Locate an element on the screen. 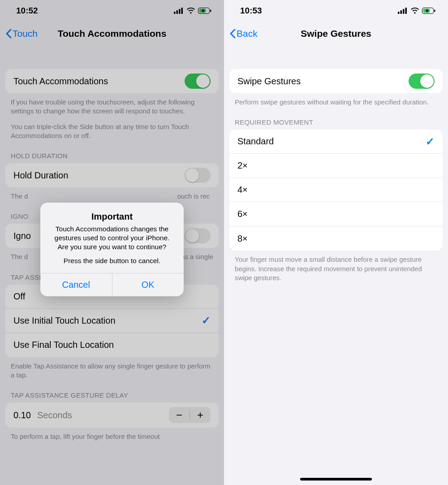 Image resolution: width=448 pixels, height=485 pixels. delay-unit: Seconds is located at coordinates (55, 415).